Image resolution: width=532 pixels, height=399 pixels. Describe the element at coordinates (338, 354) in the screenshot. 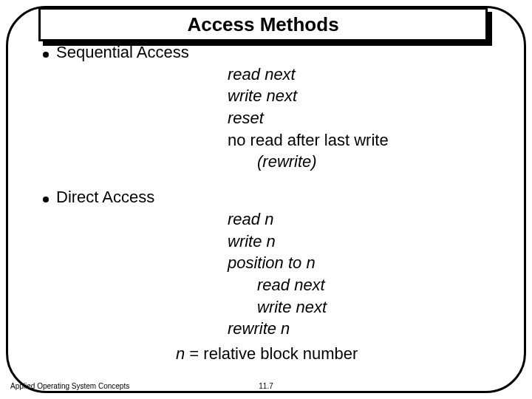

I see `note-line: n = relative block number` at that location.